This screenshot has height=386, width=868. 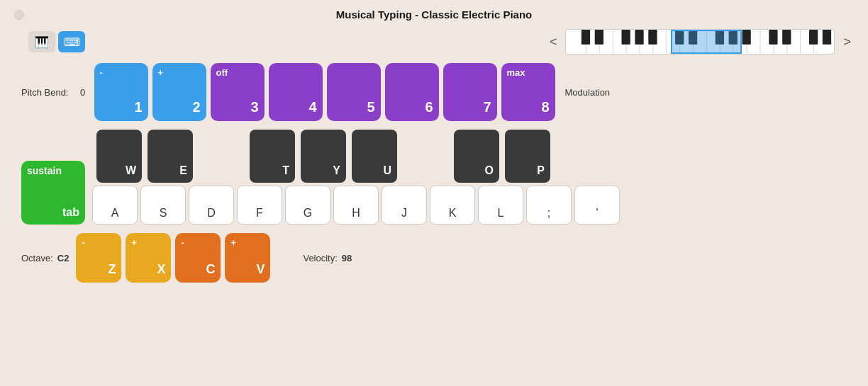 I want to click on toolbar: 🎹 ⌨ <, so click(x=434, y=45).